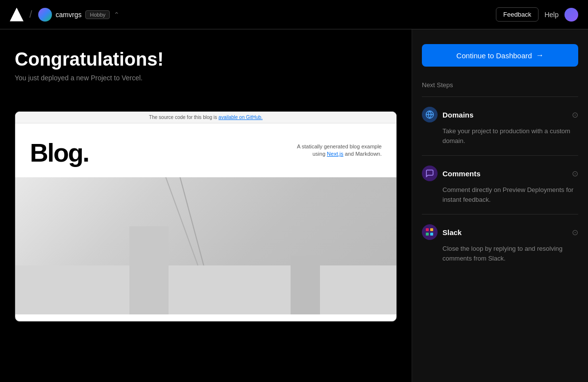 The height and width of the screenshot is (382, 588). What do you see at coordinates (98, 15) in the screenshot?
I see `plan-badge: Hobby` at bounding box center [98, 15].